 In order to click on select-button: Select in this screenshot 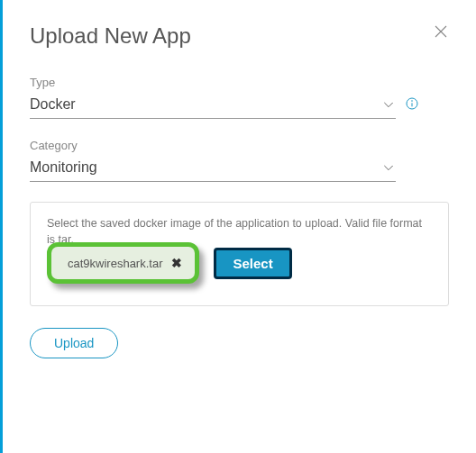, I will do `click(252, 263)`.